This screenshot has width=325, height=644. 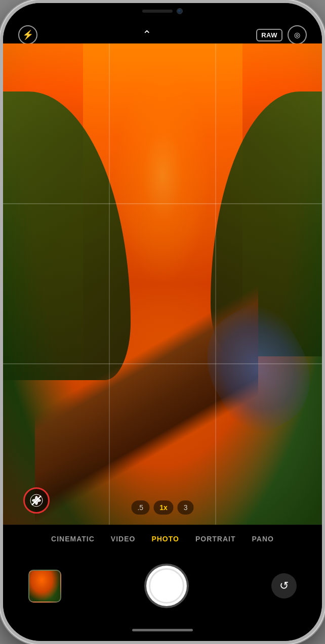 What do you see at coordinates (73, 539) in the screenshot?
I see `mode-cinematic: CINEMATIC` at bounding box center [73, 539].